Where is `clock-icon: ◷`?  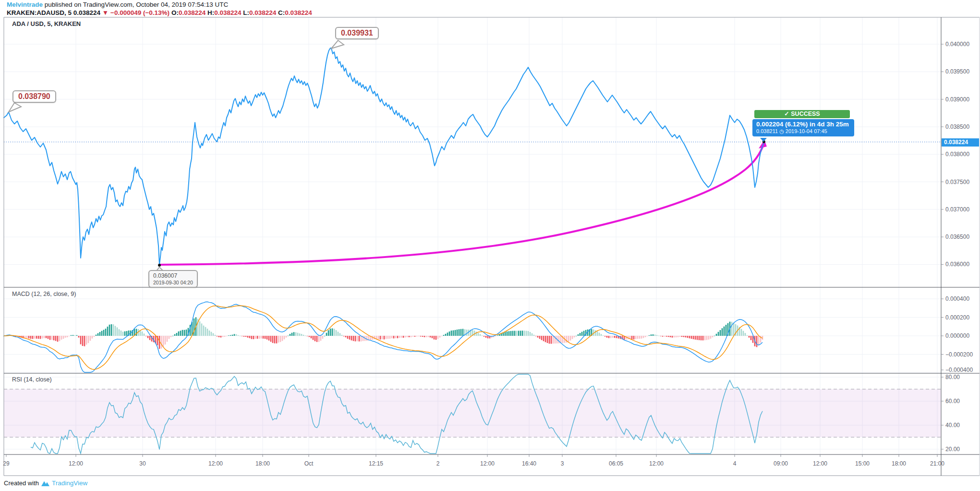 clock-icon: ◷ is located at coordinates (782, 131).